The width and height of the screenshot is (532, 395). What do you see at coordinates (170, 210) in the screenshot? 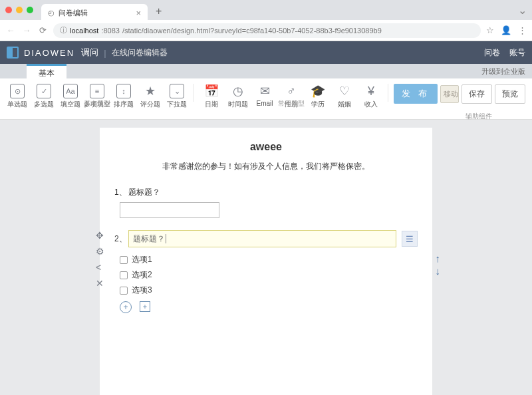
I see `fillblank-input` at bounding box center [170, 210].